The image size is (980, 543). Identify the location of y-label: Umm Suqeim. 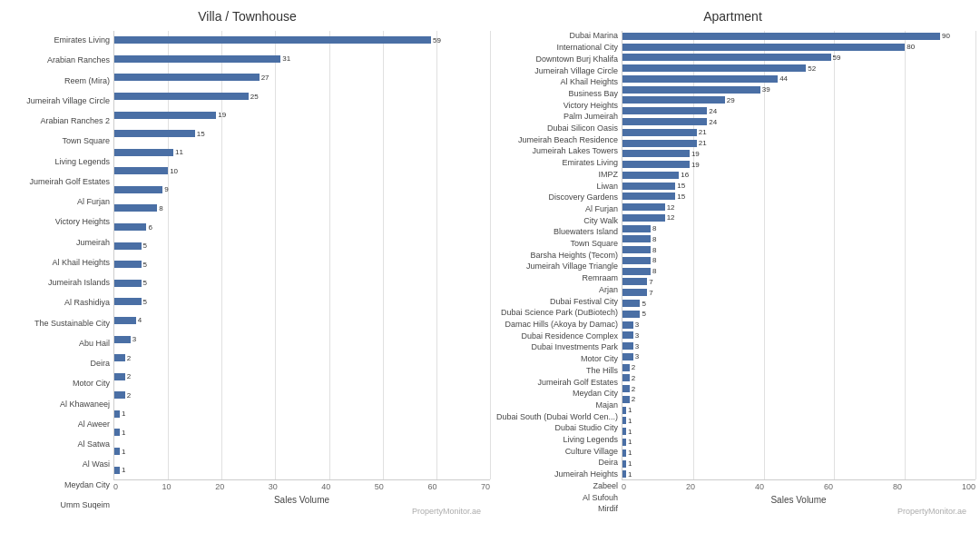
(85, 506).